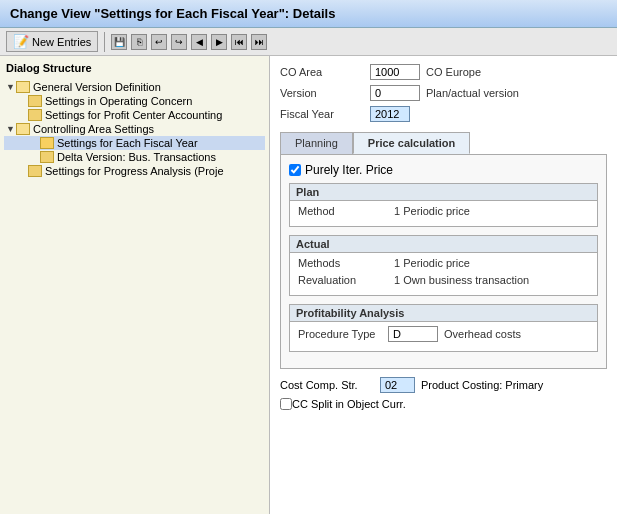  What do you see at coordinates (259, 42) in the screenshot?
I see `last-icon: ⏭` at bounding box center [259, 42].